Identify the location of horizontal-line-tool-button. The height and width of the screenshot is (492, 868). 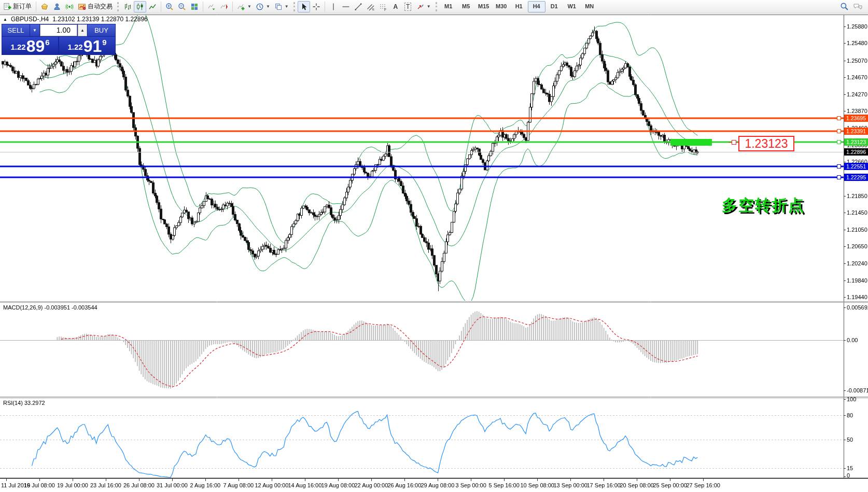
(346, 7).